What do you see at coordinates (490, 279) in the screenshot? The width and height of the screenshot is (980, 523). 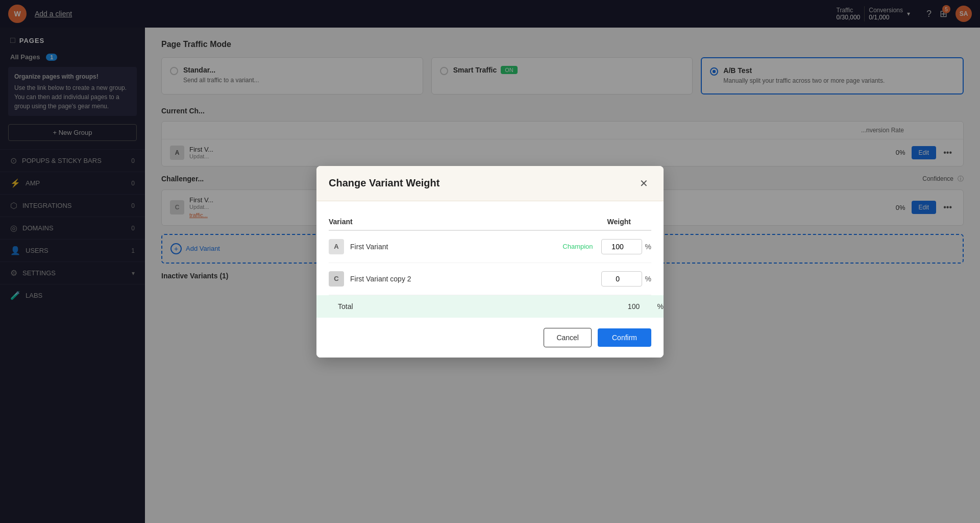 I see `modal-variant-row-c: C First Variant copy 2 %` at bounding box center [490, 279].